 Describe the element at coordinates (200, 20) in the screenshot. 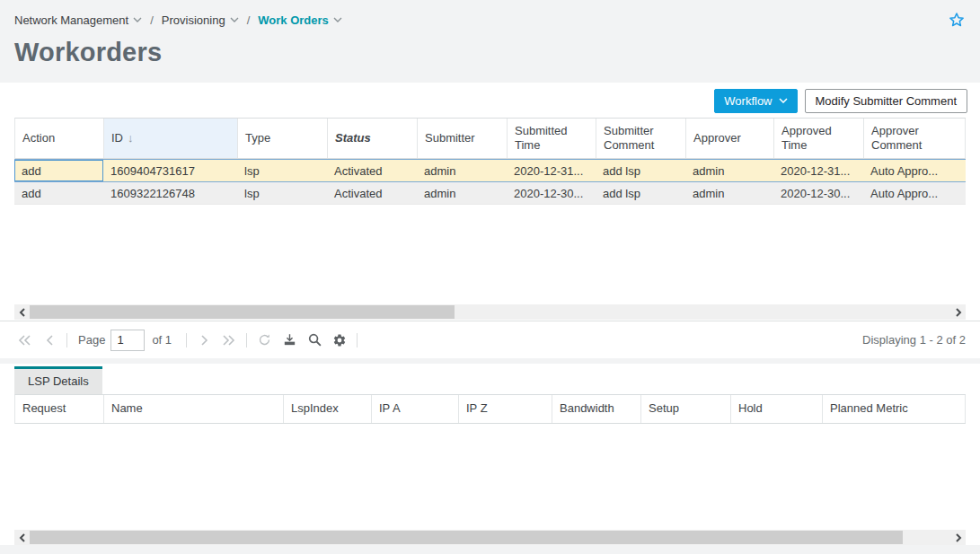

I see `breadcrumb-item-provisioning: Provisioning` at that location.